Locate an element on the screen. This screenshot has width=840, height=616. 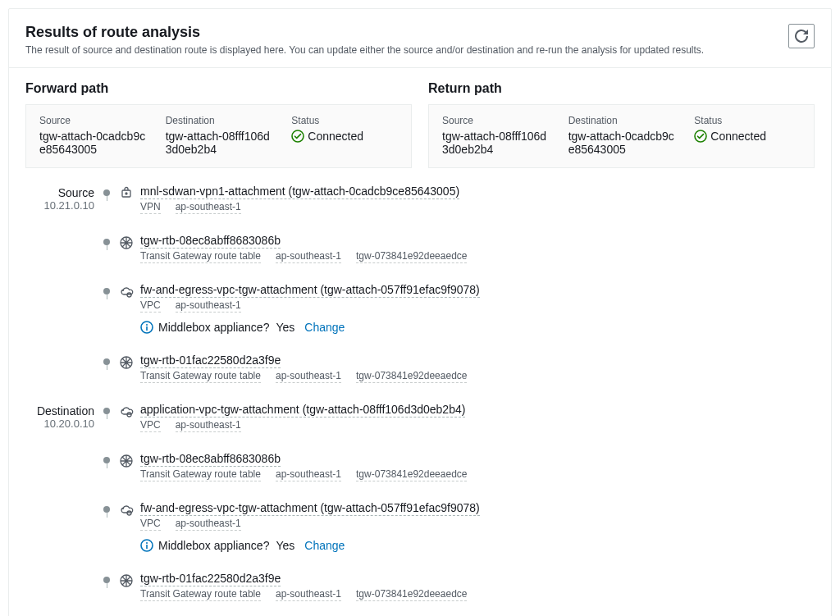
endpoint-ip: 10.20.0.10 is located at coordinates (60, 423).